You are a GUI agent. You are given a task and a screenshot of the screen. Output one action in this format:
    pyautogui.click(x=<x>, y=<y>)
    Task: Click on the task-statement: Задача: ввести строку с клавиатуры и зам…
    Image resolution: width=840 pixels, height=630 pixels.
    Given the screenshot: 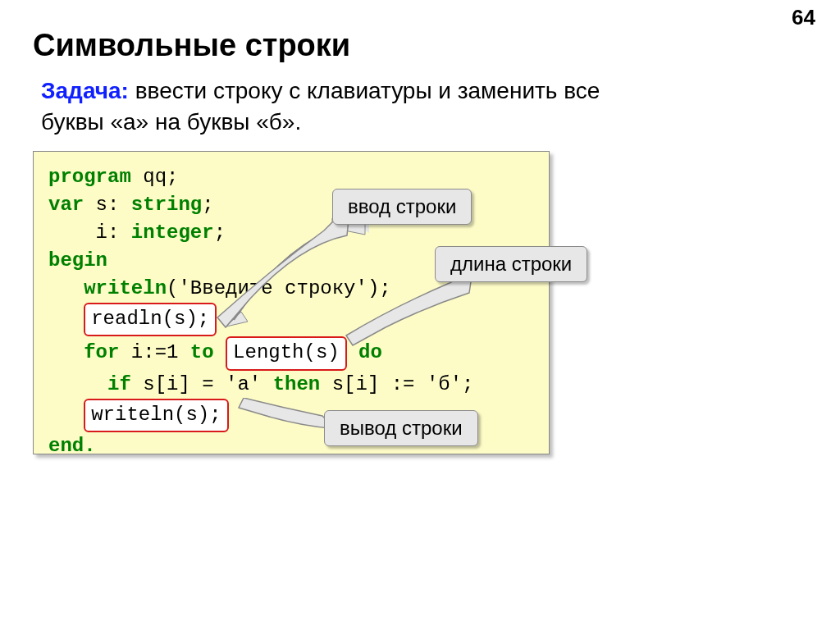 What is the action you would take?
    pyautogui.click(x=399, y=107)
    